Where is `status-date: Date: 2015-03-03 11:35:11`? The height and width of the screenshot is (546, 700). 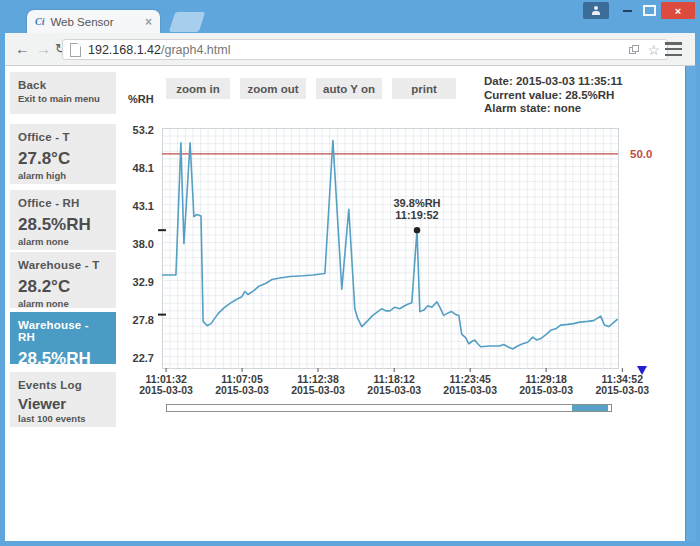
status-date: Date: 2015-03-03 11:35:11 is located at coordinates (586, 82).